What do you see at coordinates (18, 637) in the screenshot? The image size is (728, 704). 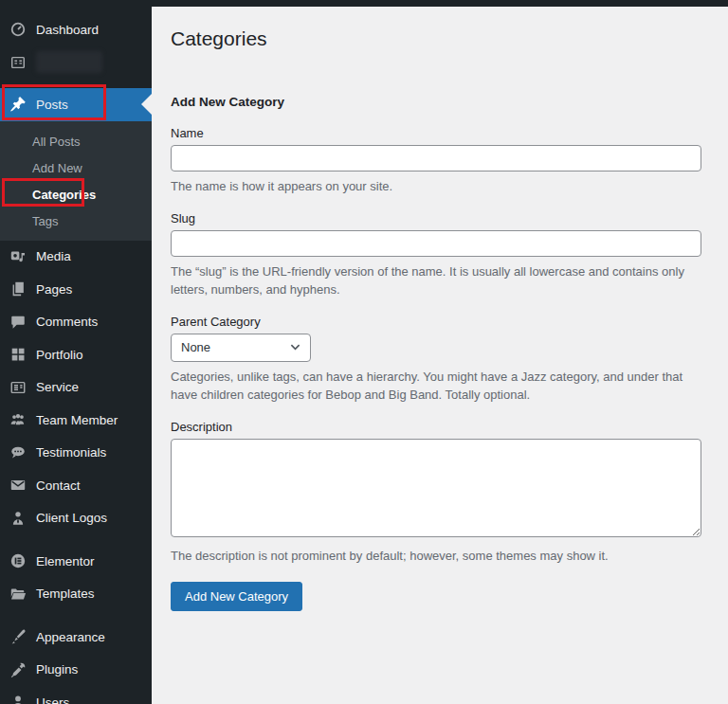 I see `appearance-icon` at bounding box center [18, 637].